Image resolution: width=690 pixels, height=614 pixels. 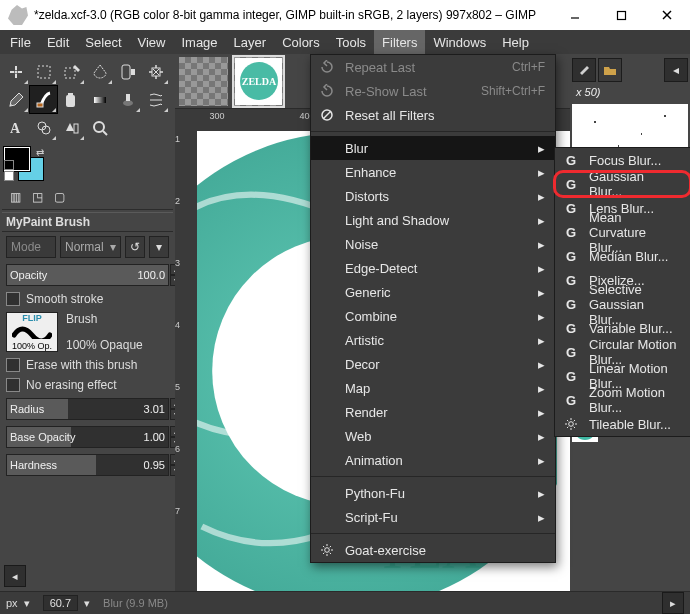 I want to click on hardness-slider: Hardness 0.95 ▴▾, so click(x=88, y=465).